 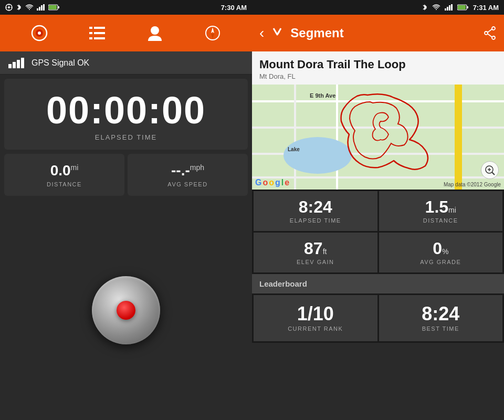 What do you see at coordinates (486, 7) in the screenshot?
I see `time-right: 7:31 AM` at bounding box center [486, 7].